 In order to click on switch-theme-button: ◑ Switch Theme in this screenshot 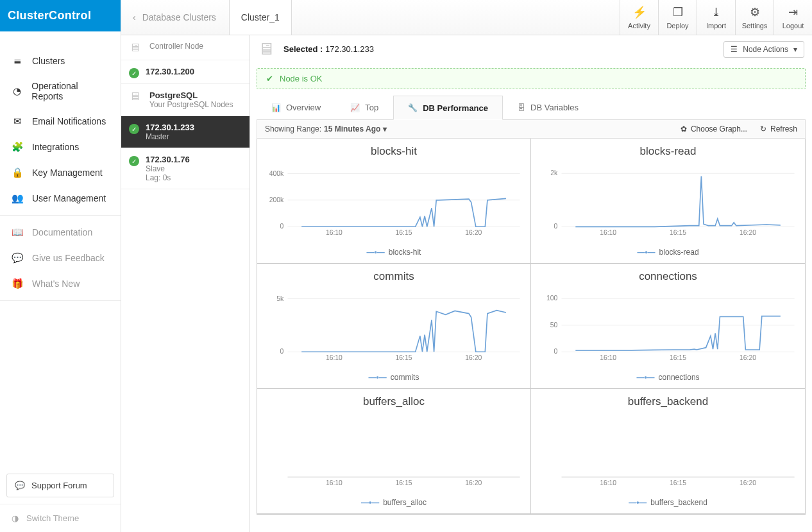, I will do `click(60, 518)`.